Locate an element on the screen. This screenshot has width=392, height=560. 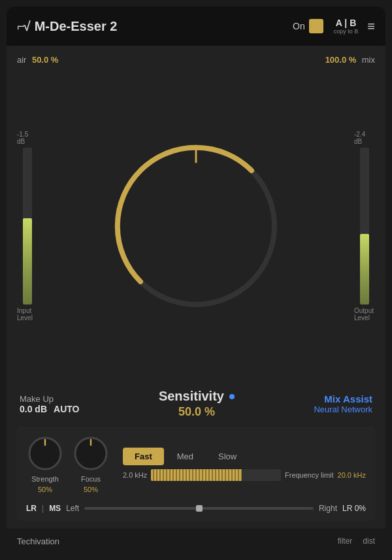
sensitivity-row: Sensitivity is located at coordinates (197, 396).